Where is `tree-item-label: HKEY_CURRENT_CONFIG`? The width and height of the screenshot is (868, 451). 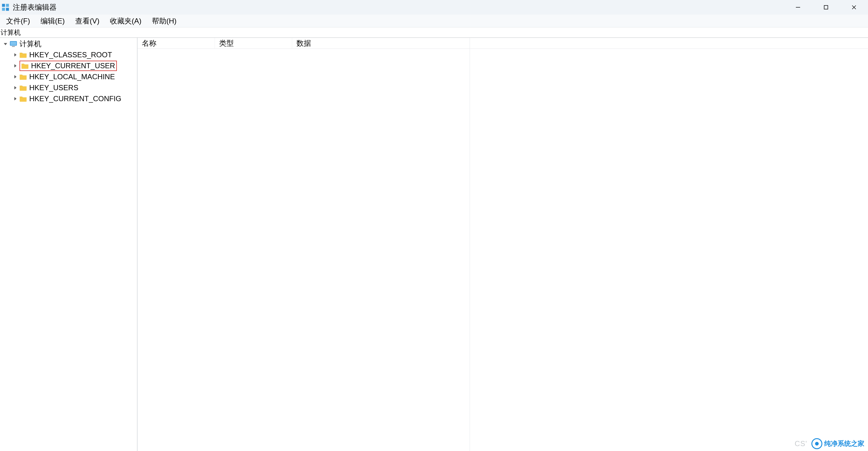
tree-item-label: HKEY_CURRENT_CONFIG is located at coordinates (75, 98).